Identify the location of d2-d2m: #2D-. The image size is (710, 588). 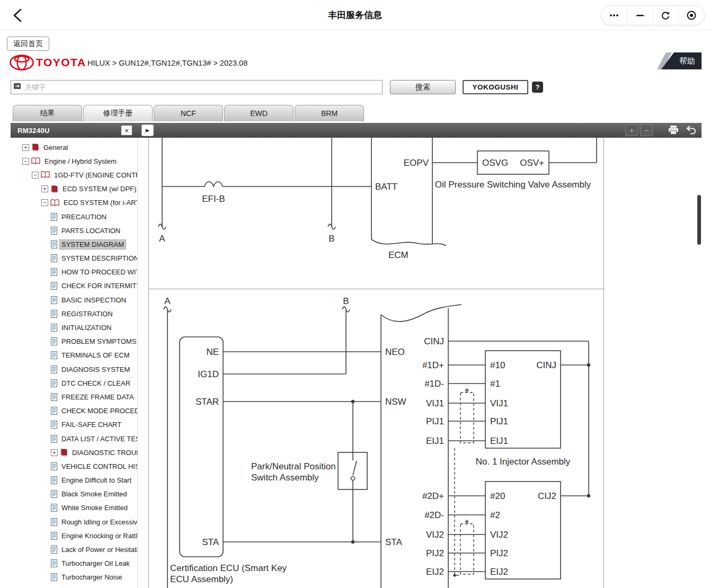
(434, 515).